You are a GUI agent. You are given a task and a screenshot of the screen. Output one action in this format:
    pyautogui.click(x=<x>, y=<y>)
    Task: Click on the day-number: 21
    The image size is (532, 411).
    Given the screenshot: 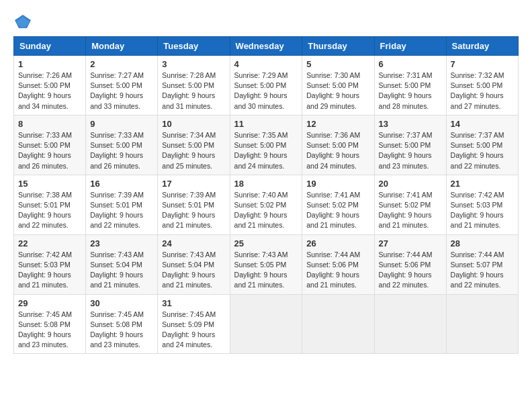 What is the action you would take?
    pyautogui.click(x=482, y=184)
    